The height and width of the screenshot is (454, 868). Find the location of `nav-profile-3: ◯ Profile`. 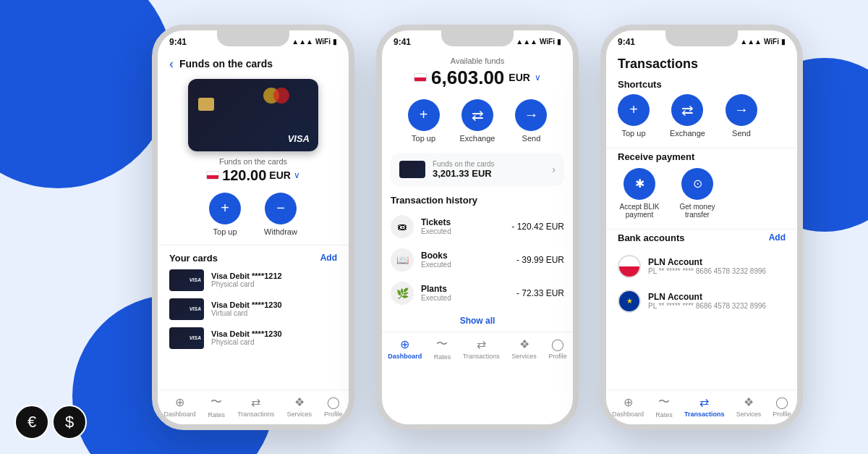

nav-profile-3: ◯ Profile is located at coordinates (782, 407).